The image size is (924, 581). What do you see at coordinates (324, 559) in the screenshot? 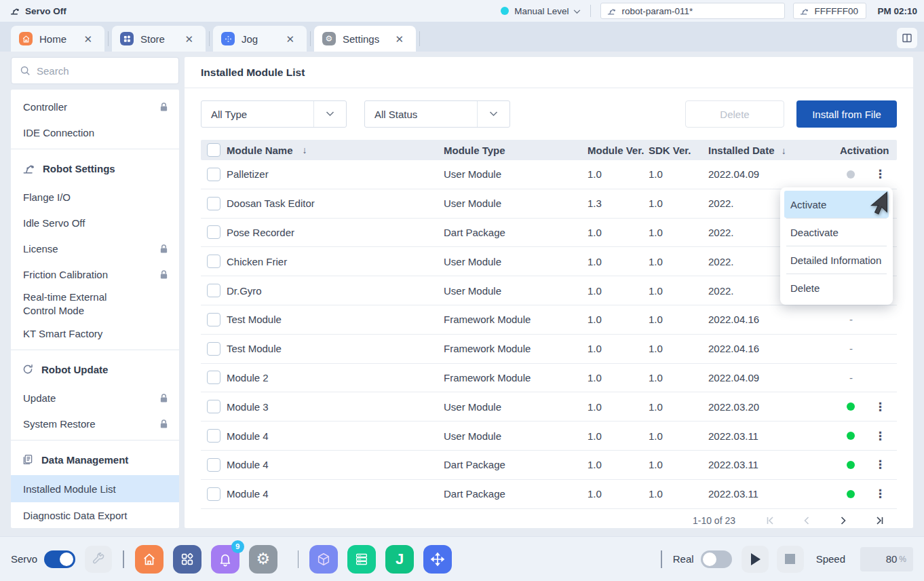
I see `workcell-button` at bounding box center [324, 559].